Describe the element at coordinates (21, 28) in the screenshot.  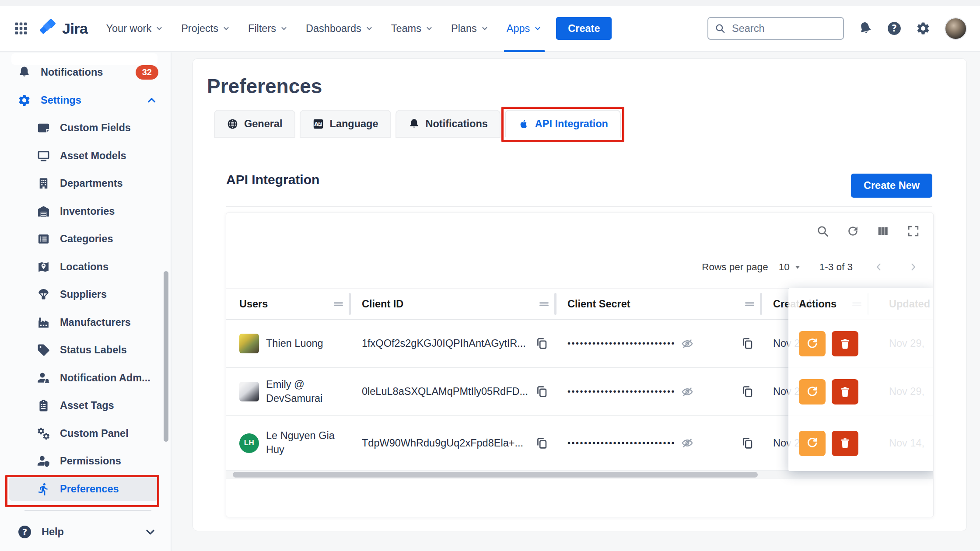
I see `app-switcher-icon` at that location.